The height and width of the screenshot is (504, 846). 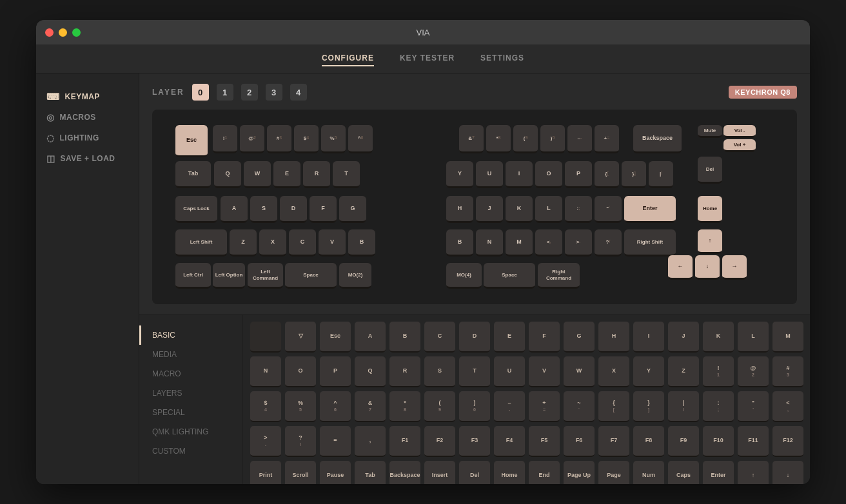 I want to click on key-d: D, so click(x=293, y=209).